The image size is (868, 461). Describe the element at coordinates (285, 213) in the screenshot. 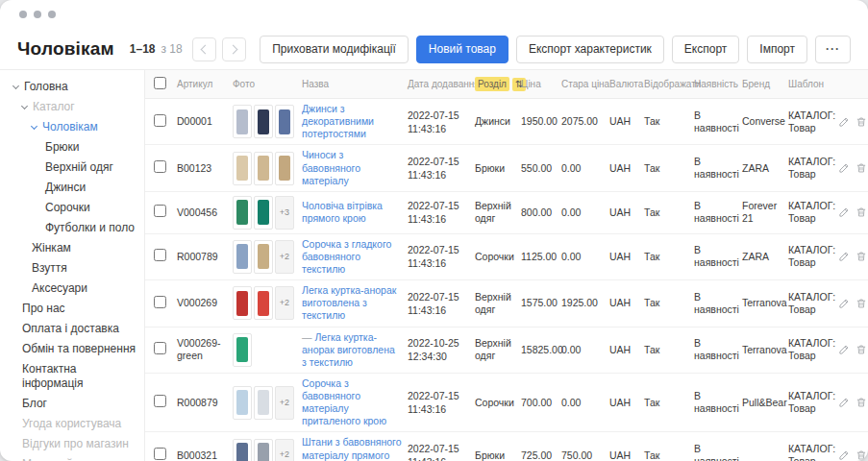

I see `more-photos-badge: +3` at that location.